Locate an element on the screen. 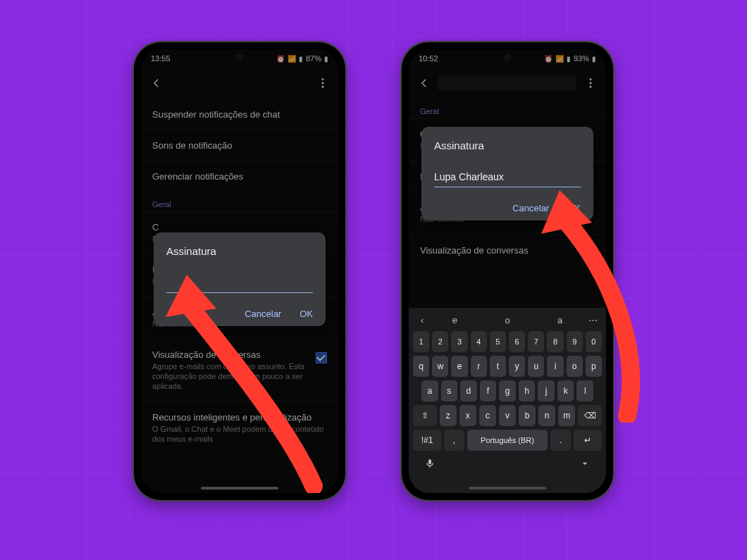  key: 3 is located at coordinates (459, 342).